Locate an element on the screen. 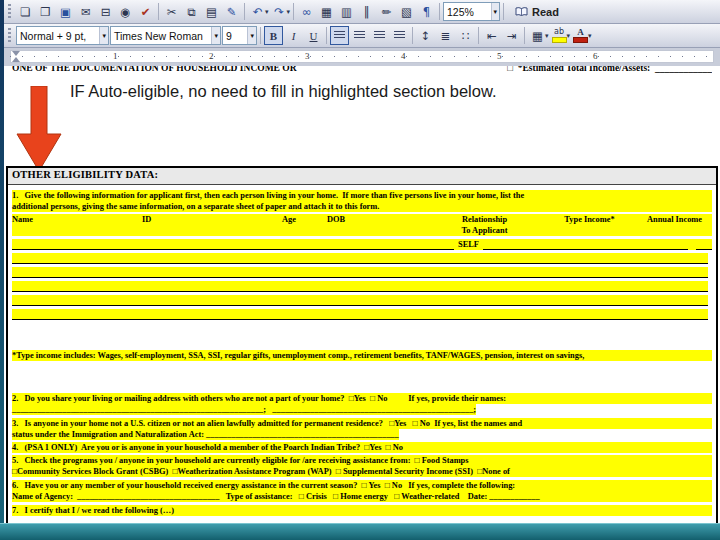  align-right-button is located at coordinates (380, 36).